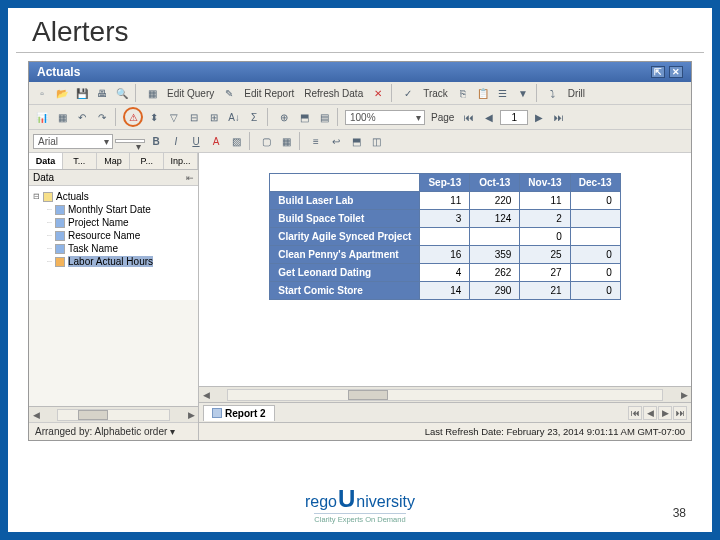 This screenshot has width=720, height=540. Describe the element at coordinates (539, 117) in the screenshot. I see `page-next-icon: ▶` at that location.